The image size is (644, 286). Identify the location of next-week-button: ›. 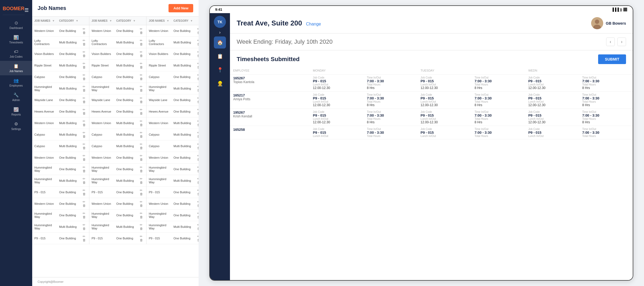
(622, 42).